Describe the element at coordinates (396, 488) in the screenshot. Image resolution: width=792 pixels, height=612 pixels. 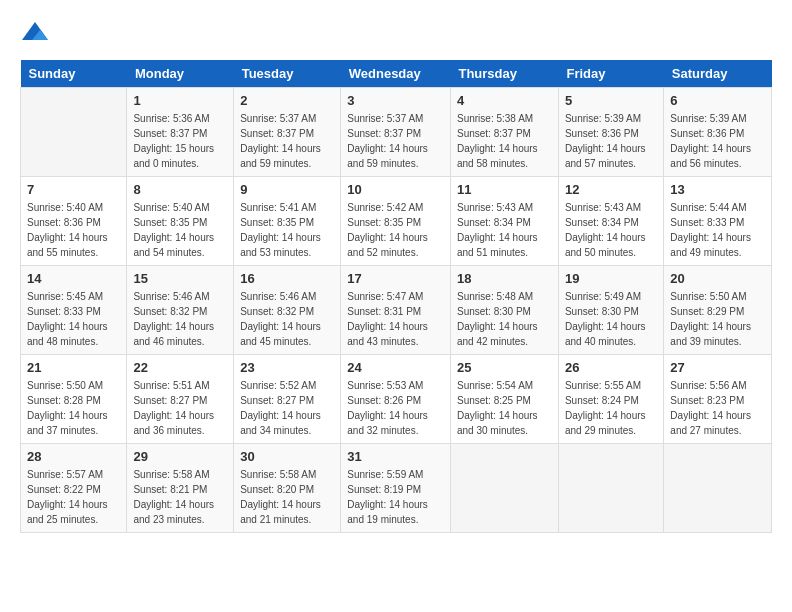
I see `week-row-5: 28Sunrise: 5:57 AM Sunset: 8:22 PM Dayli…` at that location.